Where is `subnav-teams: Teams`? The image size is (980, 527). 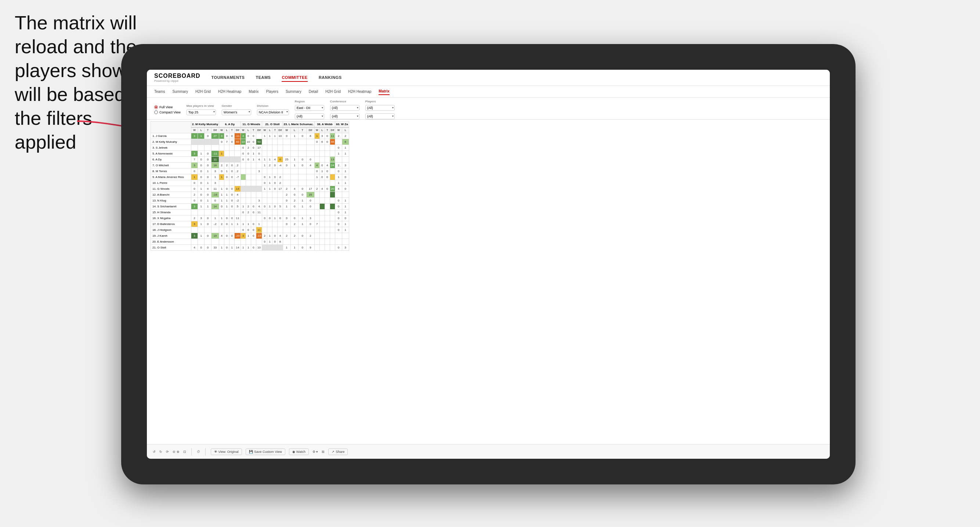
subnav-teams: Teams is located at coordinates (159, 92).